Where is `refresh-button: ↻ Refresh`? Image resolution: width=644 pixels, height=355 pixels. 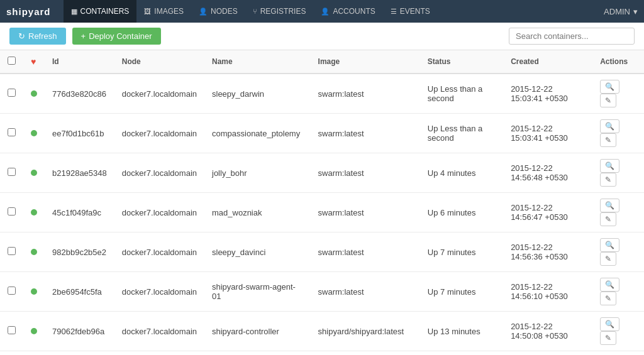 refresh-button: ↻ Refresh is located at coordinates (38, 36).